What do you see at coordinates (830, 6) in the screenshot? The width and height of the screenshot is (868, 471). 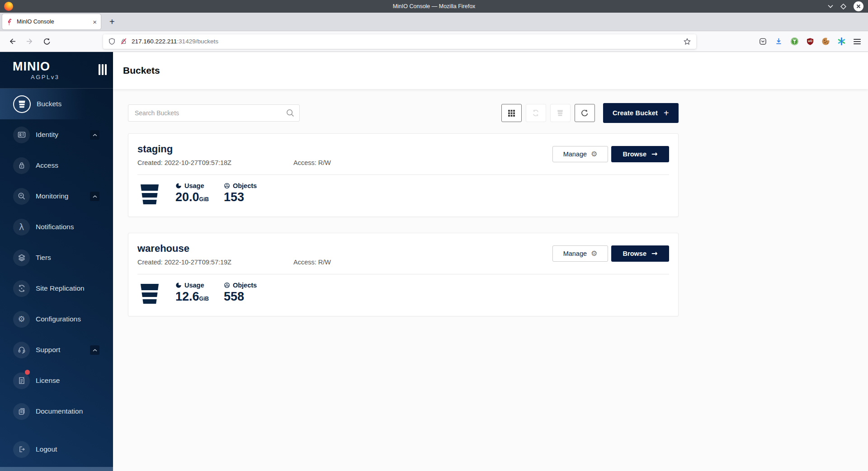 I see `window-minimize-button` at bounding box center [830, 6].